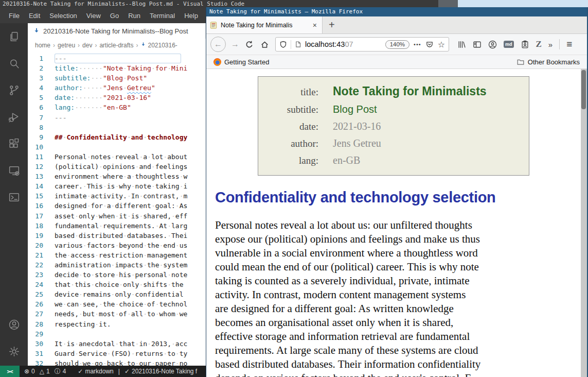 This screenshot has height=377, width=588. What do you see at coordinates (332, 25) in the screenshot?
I see `new-tab-button: +` at bounding box center [332, 25].